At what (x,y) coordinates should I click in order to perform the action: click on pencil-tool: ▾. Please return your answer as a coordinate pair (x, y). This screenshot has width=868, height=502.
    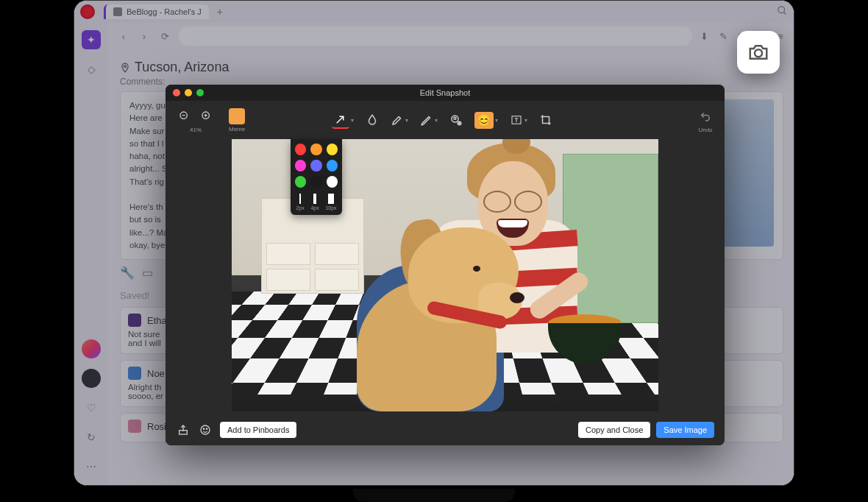
    Looking at the image, I should click on (429, 120).